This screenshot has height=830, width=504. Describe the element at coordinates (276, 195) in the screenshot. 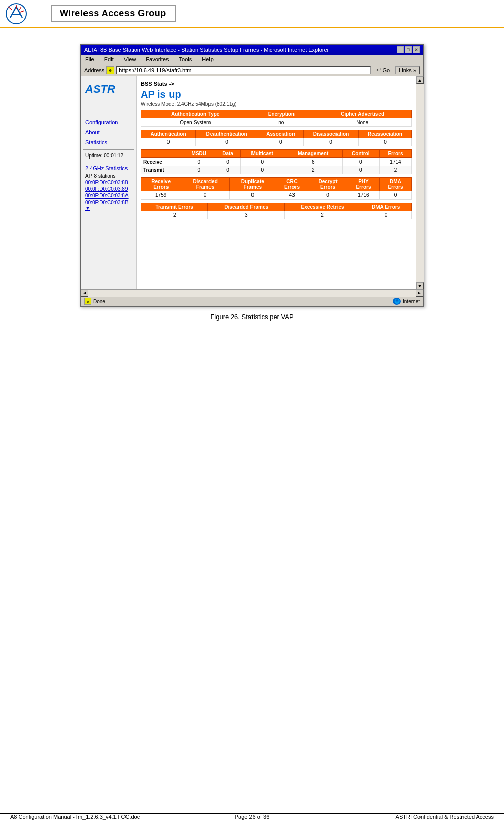

I see `table-row: 1759 0 0 43 0 1716 0` at that location.